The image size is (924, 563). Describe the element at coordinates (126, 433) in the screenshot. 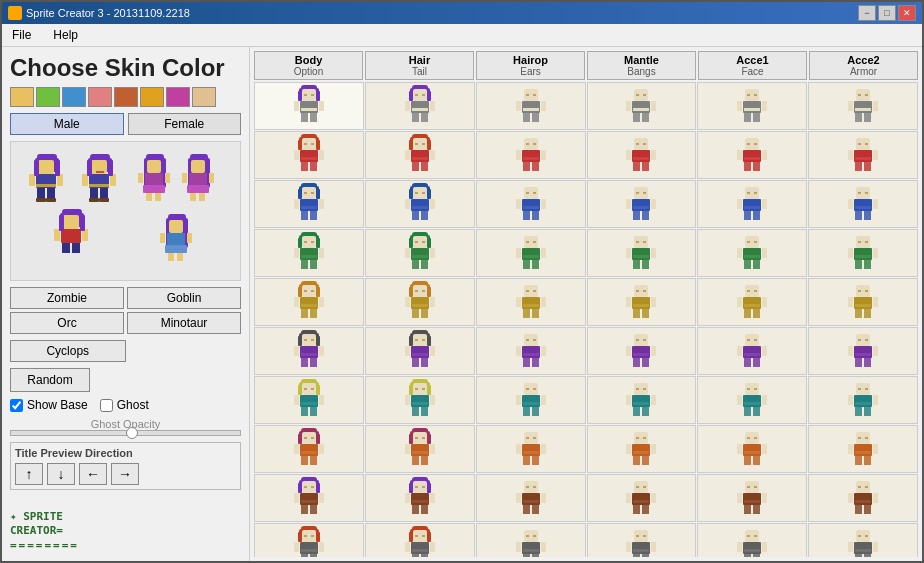

I see `opacity-slider` at that location.